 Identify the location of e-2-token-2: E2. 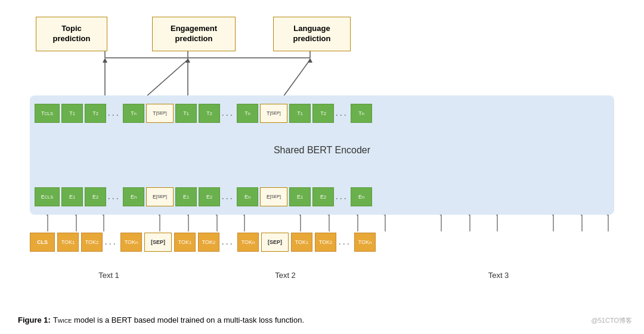
(209, 197).